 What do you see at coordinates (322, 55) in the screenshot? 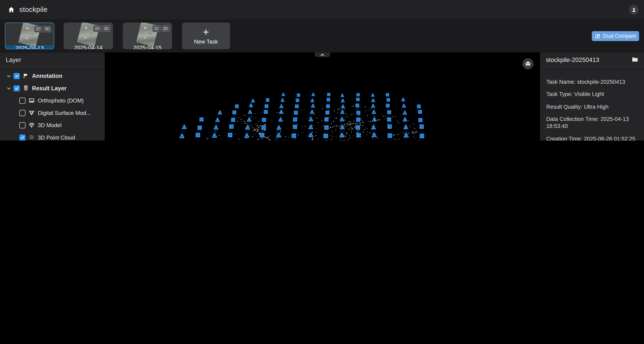
I see `chevron-up-icon` at bounding box center [322, 55].